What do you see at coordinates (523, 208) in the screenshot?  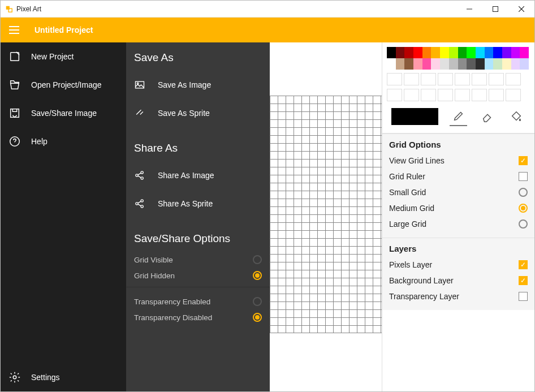 I see `radio-icon` at bounding box center [523, 208].